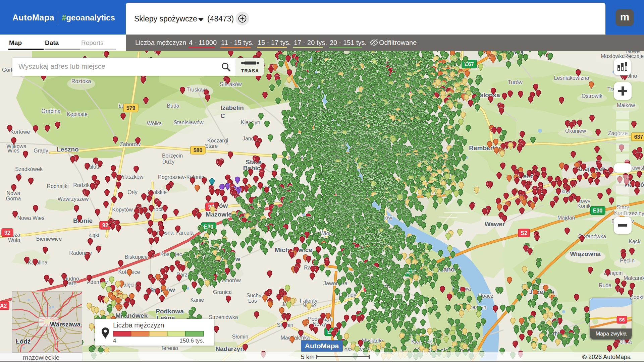  Describe the element at coordinates (170, 348) in the screenshot. I see `svg-text: Terenia` at that location.